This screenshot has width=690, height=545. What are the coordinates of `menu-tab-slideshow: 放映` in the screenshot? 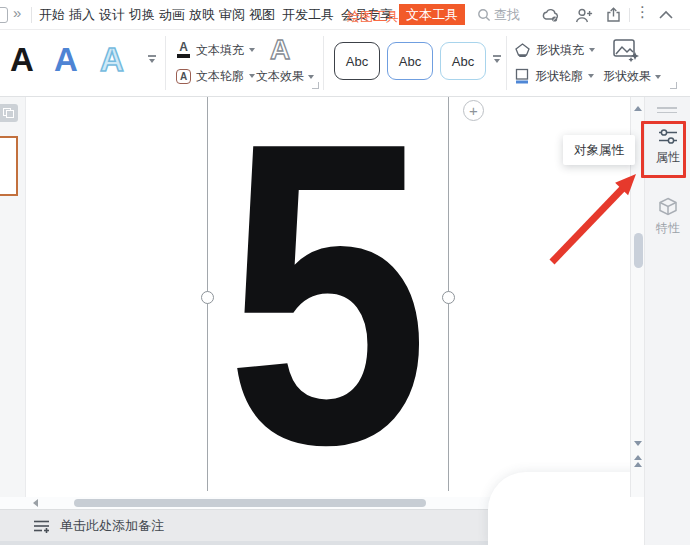 It's located at (202, 15).